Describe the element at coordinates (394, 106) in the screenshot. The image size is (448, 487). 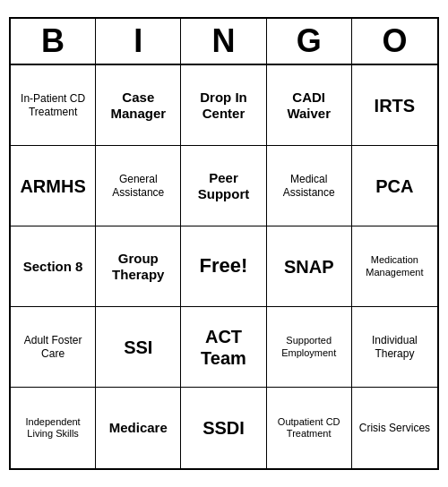
I see `grid-cell-0-4: IRTS` at that location.